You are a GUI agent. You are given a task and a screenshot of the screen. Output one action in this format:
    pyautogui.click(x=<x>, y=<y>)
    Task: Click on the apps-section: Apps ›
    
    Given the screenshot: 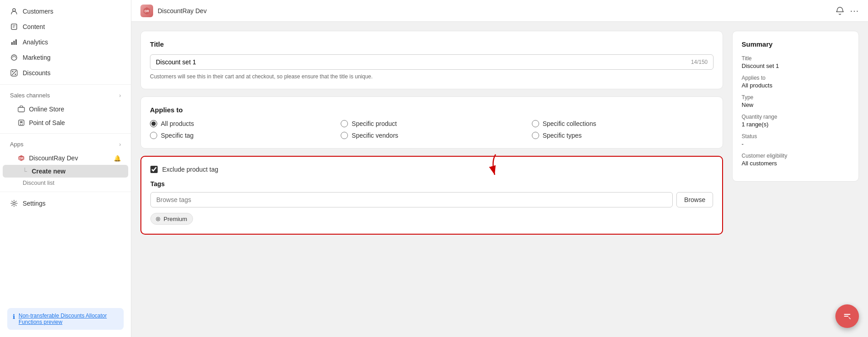 What is the action you would take?
    pyautogui.click(x=65, y=144)
    